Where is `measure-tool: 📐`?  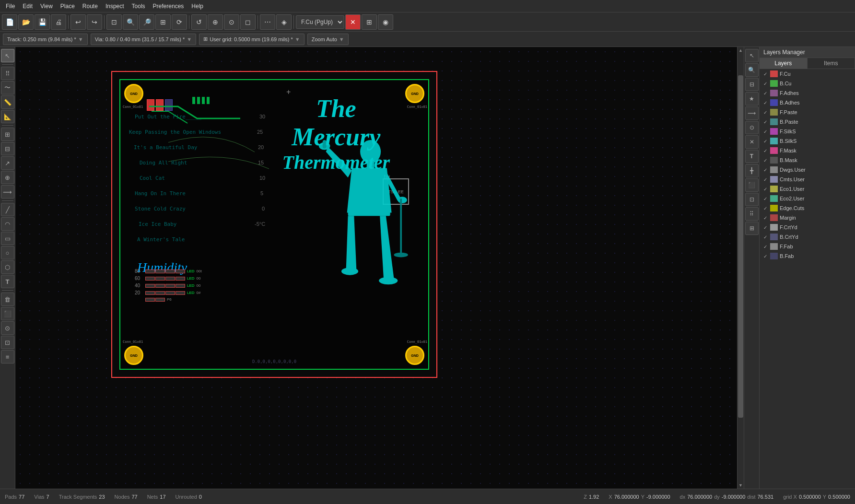 measure-tool: 📐 is located at coordinates (8, 117).